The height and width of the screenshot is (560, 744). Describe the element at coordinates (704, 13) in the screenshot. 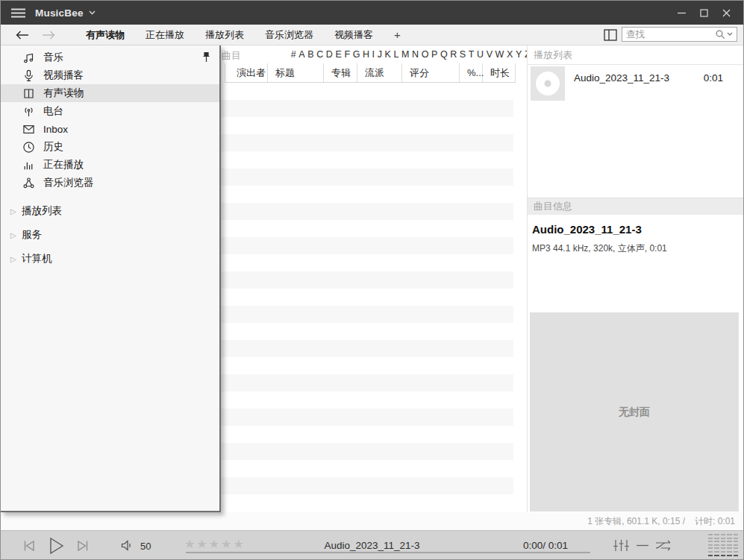

I see `window-controls` at that location.